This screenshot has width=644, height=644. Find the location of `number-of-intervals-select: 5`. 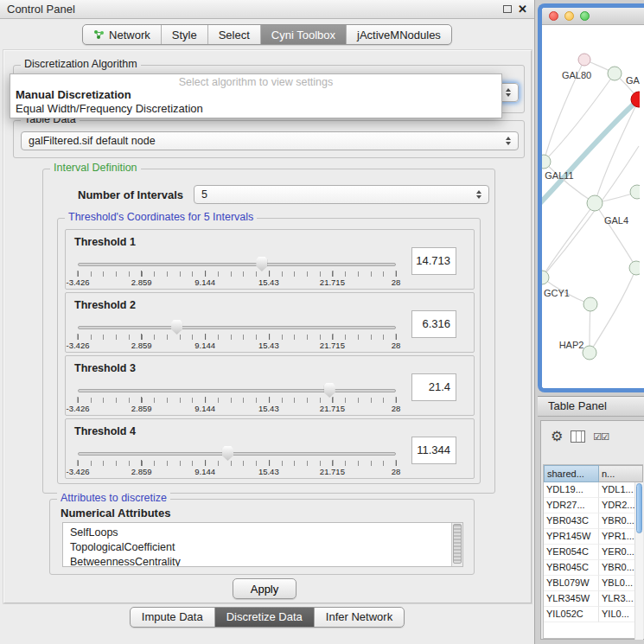

number-of-intervals-select: 5 is located at coordinates (341, 194).